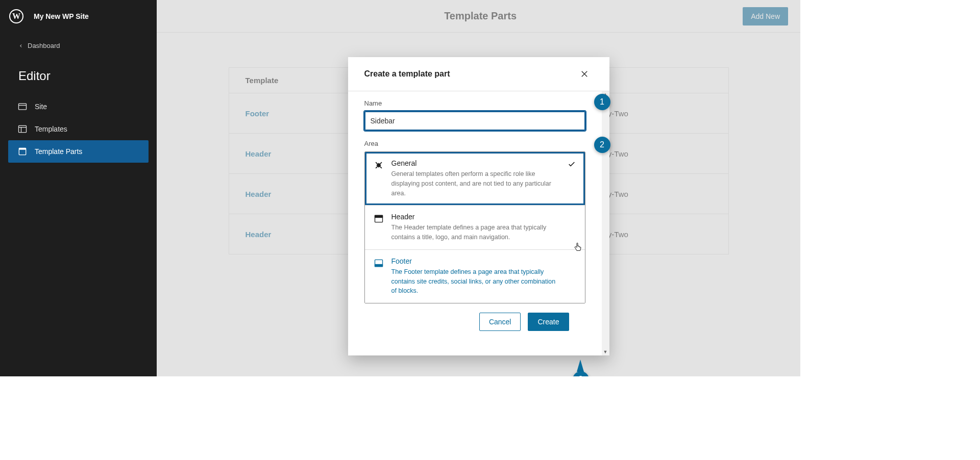 The width and height of the screenshot is (980, 460). Describe the element at coordinates (584, 74) in the screenshot. I see `close-button` at that location.